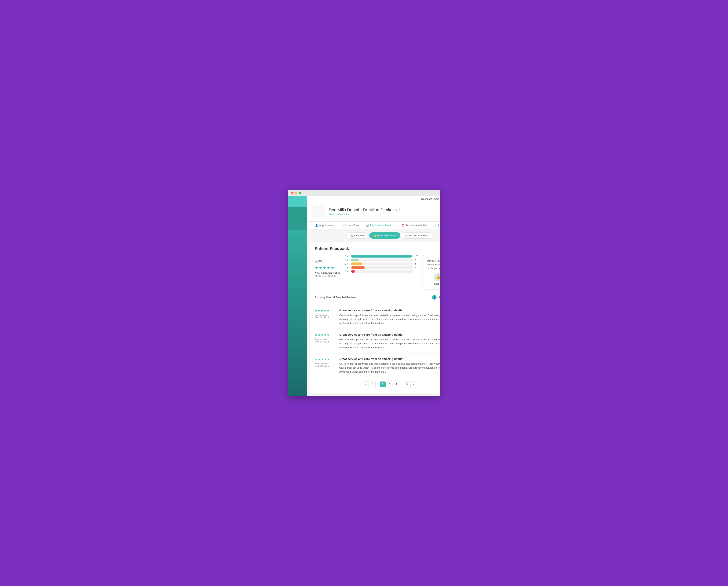 This screenshot has width=728, height=586. What do you see at coordinates (390, 384) in the screenshot?
I see `pagination-page-6: 6` at bounding box center [390, 384].